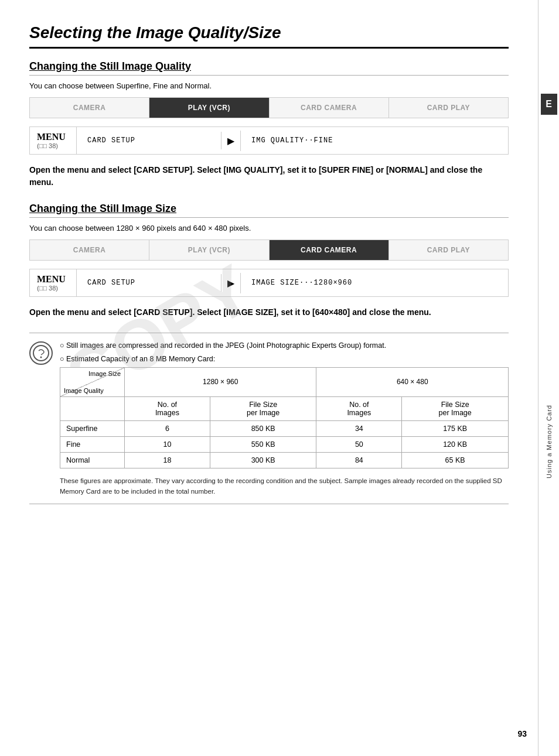 This screenshot has width=559, height=756. Describe the element at coordinates (329, 250) in the screenshot. I see `tab-card-camera-2: CARD CAMERA` at that location.